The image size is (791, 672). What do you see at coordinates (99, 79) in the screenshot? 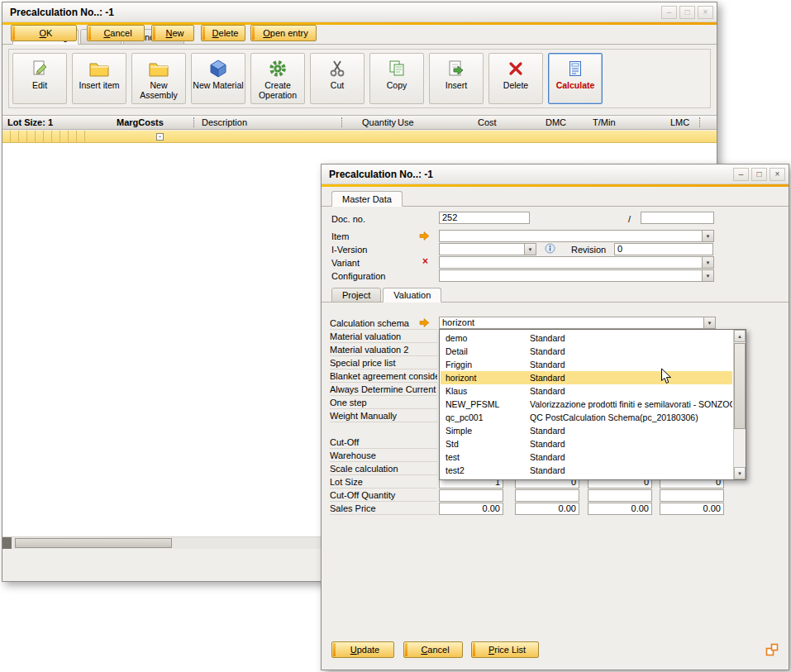
I see `insert-item-button: Insert item` at bounding box center [99, 79].